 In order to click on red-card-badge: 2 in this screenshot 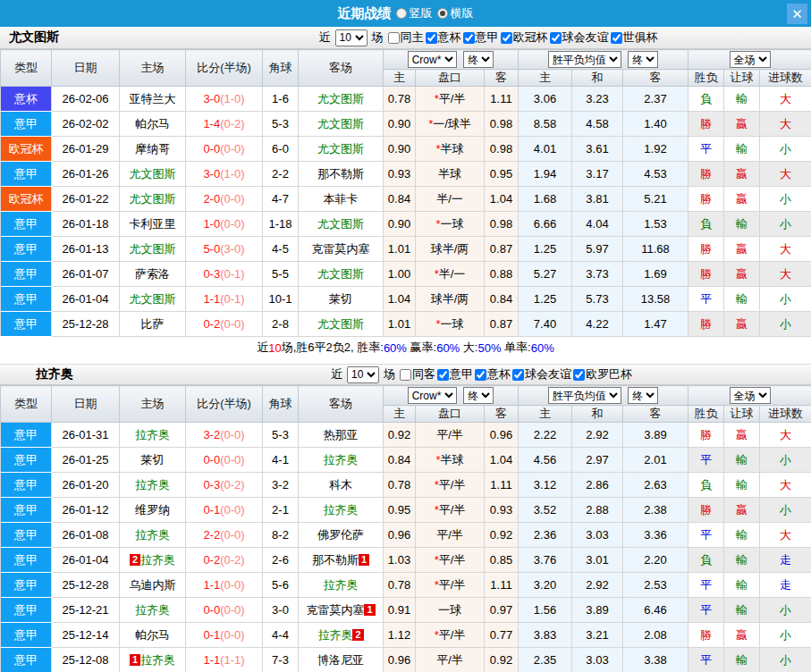, I will do `click(135, 559)`.